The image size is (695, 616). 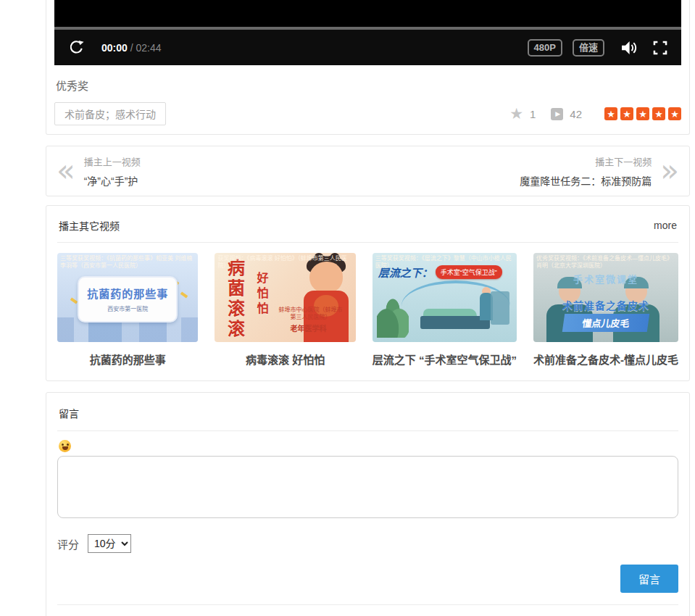 I want to click on more-link: more, so click(x=665, y=225).